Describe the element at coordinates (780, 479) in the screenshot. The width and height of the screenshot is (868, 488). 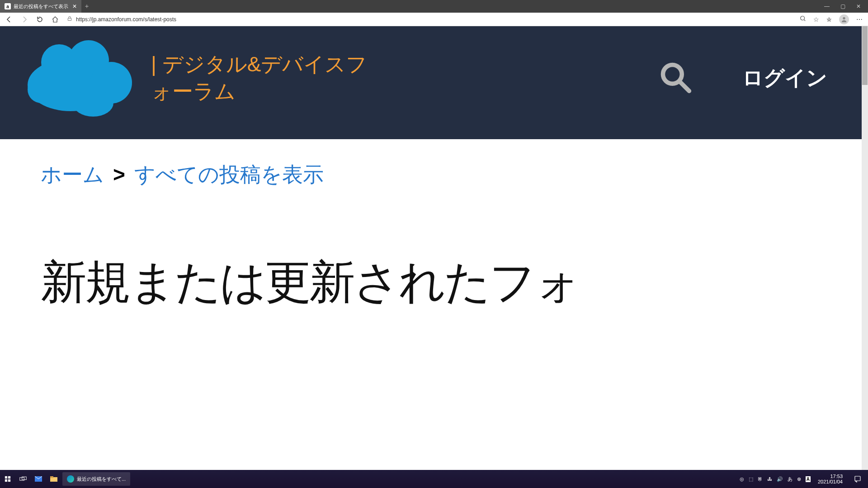
I see `tray-volume-icon: 🔊` at that location.